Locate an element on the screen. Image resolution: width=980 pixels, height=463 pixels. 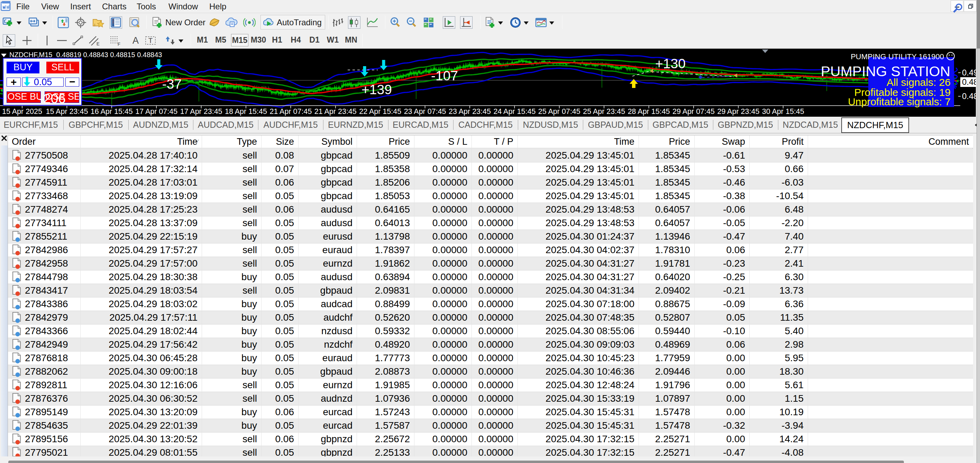
table-row-27844798: 278447982025.04.29 18:30:38buy0.05audusd… is located at coordinates (491, 277).